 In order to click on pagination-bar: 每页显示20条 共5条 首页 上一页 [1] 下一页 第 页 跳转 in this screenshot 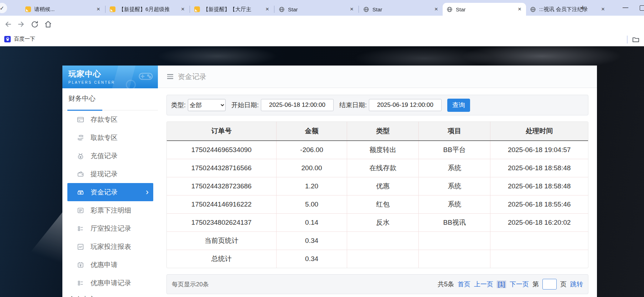, I will do `click(377, 284)`.